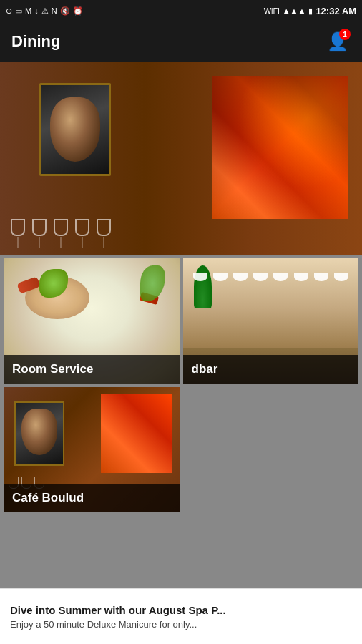 This screenshot has height=644, width=362. Describe the element at coordinates (181, 42) in the screenshot. I see `header: Dining 👤 1` at that location.